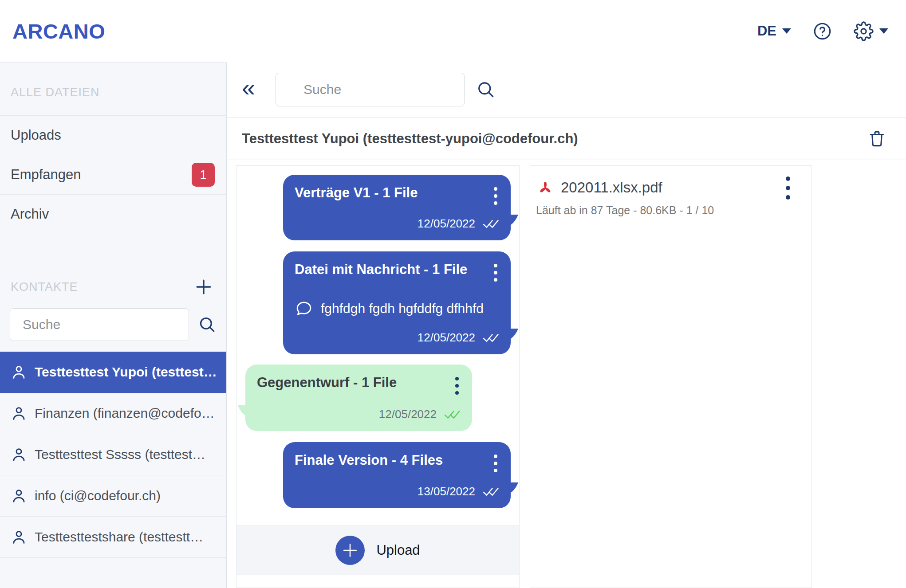  I want to click on file-card: 202011.xlsx.pdf, so click(674, 188).